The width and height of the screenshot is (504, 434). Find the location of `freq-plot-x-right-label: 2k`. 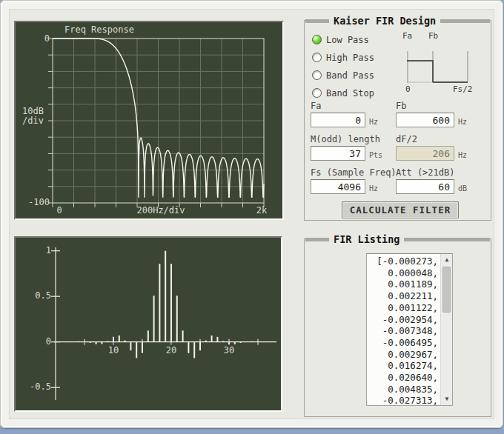

freq-plot-x-right-label: 2k is located at coordinates (262, 210).